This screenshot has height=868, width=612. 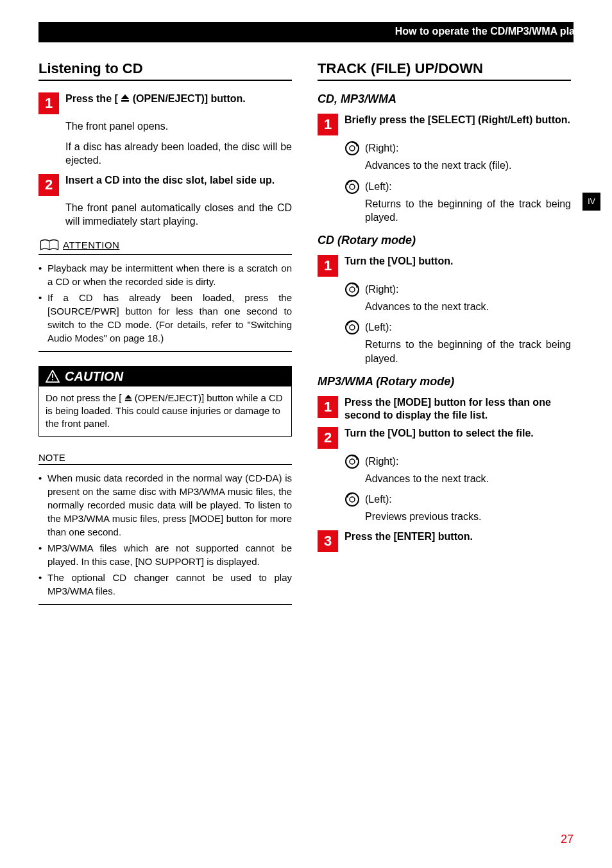 What do you see at coordinates (468, 517) in the screenshot?
I see `left-body: Previews previous tracks.` at bounding box center [468, 517].